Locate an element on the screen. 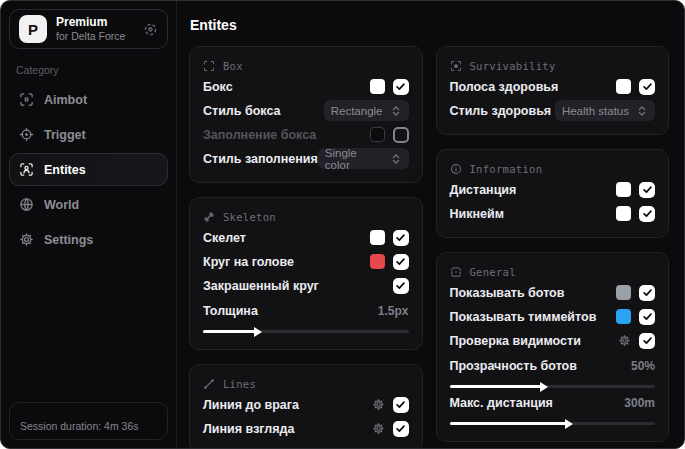 This screenshot has height=449, width=685. gear-icon is located at coordinates (26, 240).